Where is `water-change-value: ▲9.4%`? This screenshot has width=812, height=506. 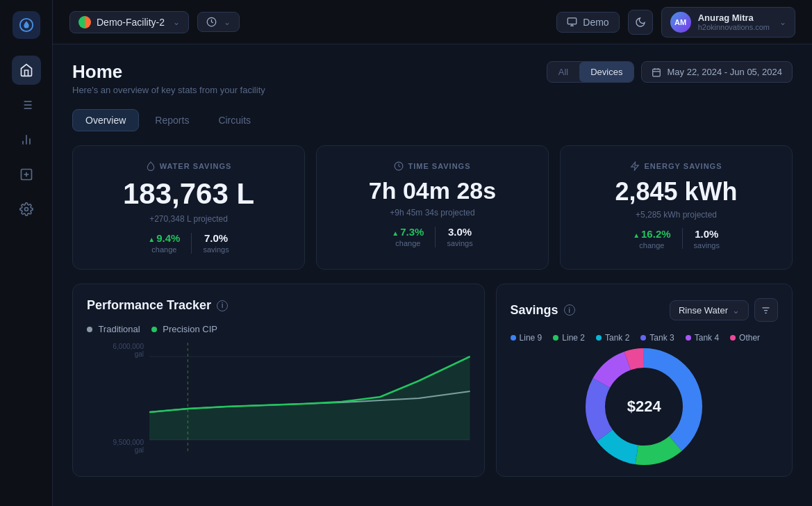 water-change-value: ▲9.4% is located at coordinates (164, 238).